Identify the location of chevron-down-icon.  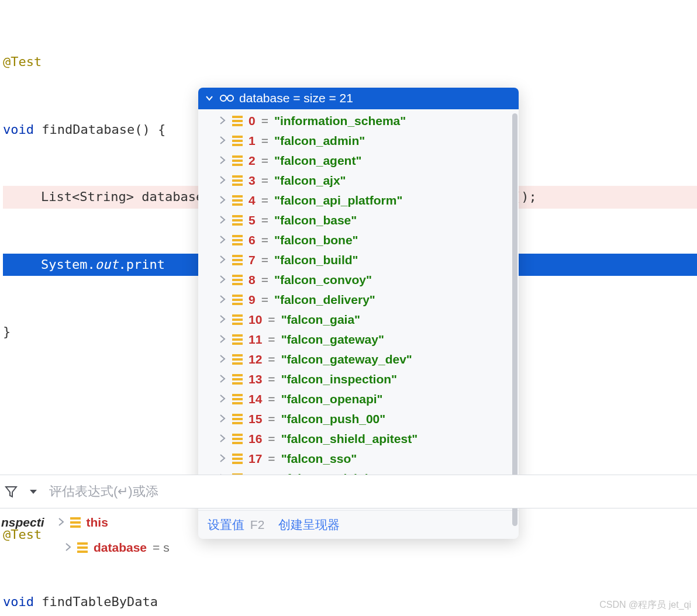
(209, 98).